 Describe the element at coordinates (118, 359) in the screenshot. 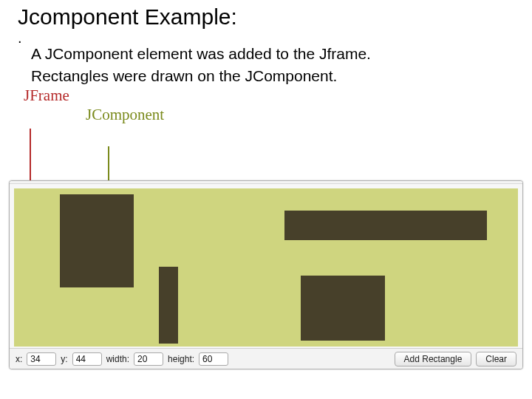

I see `width-label: width:` at that location.